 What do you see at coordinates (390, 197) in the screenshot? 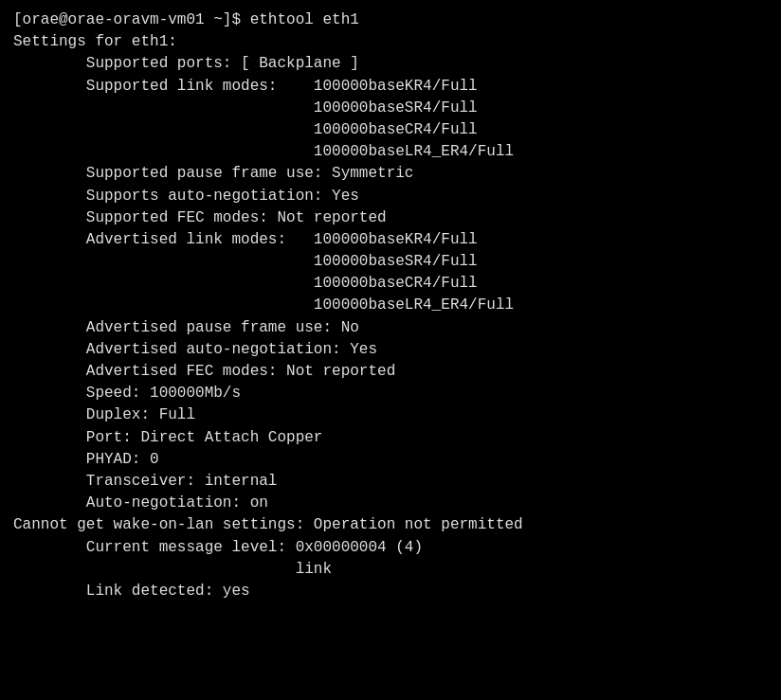
I see `terminal-line: Supports auto-negotiation: Yes` at bounding box center [390, 197].